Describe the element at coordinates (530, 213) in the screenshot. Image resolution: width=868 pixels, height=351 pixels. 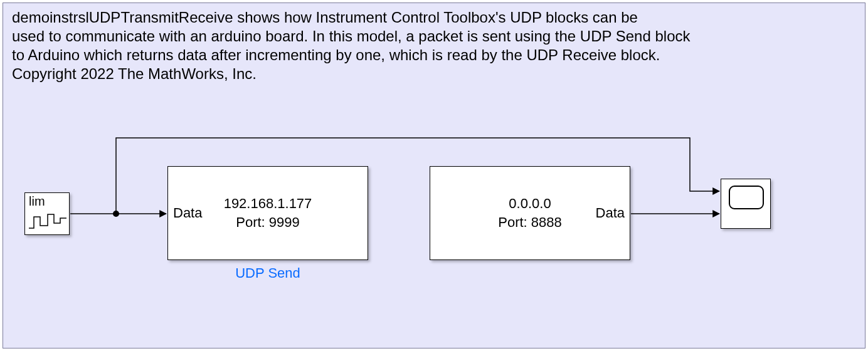
I see `udp-receive-info: 0.0.0.0 Port: 8888` at that location.